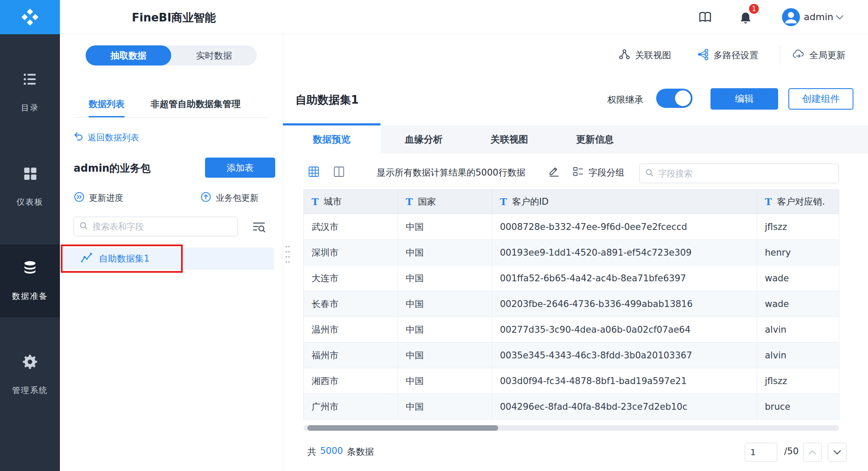 The height and width of the screenshot is (471, 868). What do you see at coordinates (30, 268) in the screenshot?
I see `database-icon` at bounding box center [30, 268].